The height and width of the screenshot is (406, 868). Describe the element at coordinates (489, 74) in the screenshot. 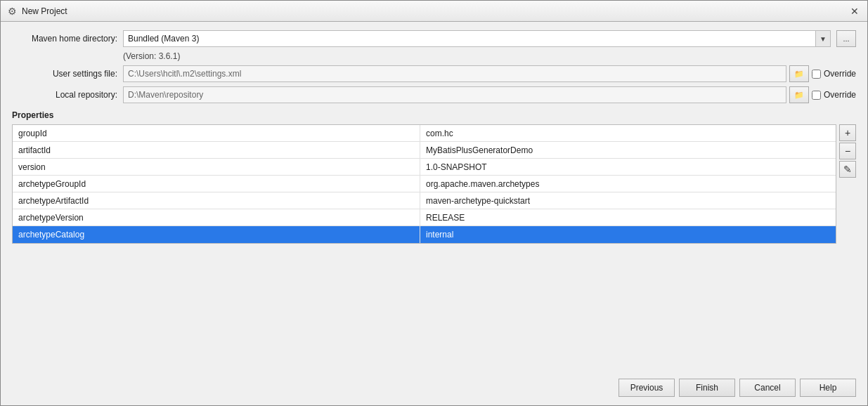

I see `user-settings-input-wrap: 📁 Override` at that location.